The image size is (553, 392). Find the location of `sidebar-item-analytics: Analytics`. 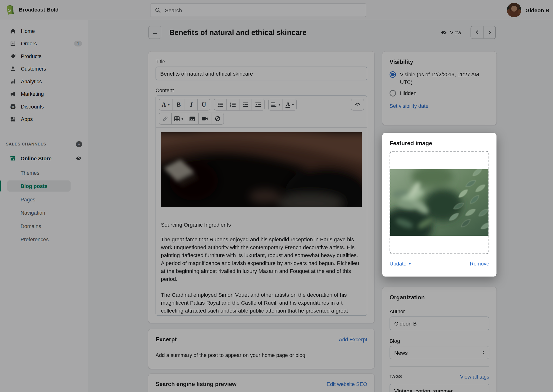

sidebar-item-analytics: Analytics is located at coordinates (44, 81).